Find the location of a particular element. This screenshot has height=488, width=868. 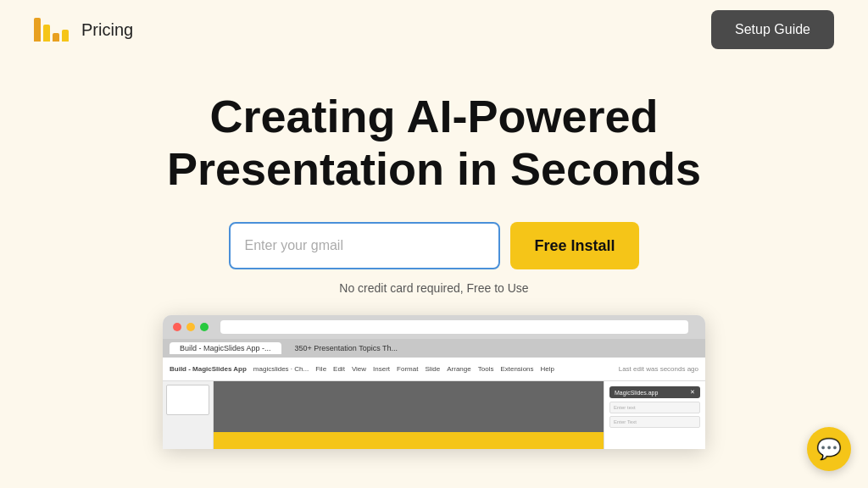

slides-tab-label: magicslides · Ch... is located at coordinates (281, 369).